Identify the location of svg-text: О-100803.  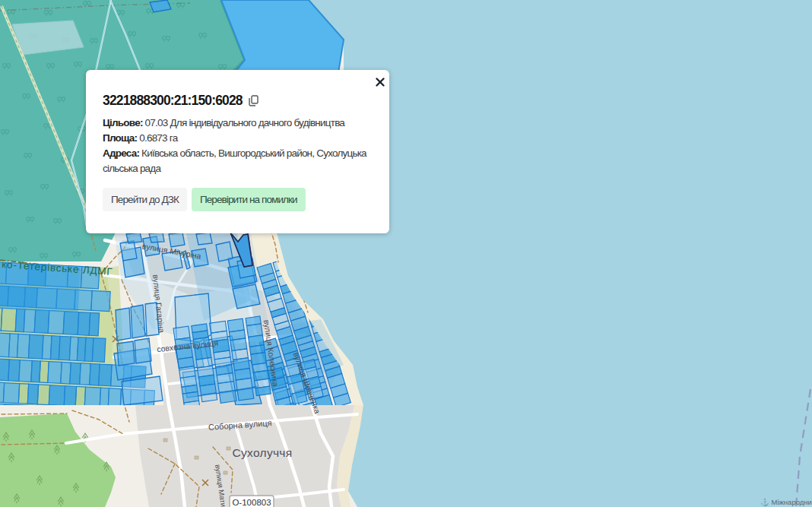
(251, 502).